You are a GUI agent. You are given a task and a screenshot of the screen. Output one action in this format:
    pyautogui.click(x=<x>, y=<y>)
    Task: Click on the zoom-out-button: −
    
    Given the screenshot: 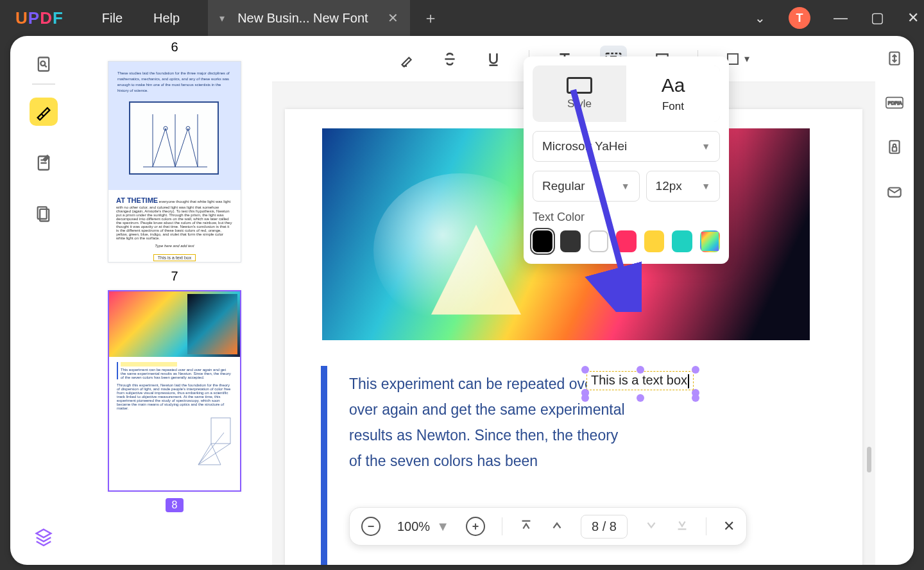 What is the action you would take?
    pyautogui.click(x=371, y=526)
    